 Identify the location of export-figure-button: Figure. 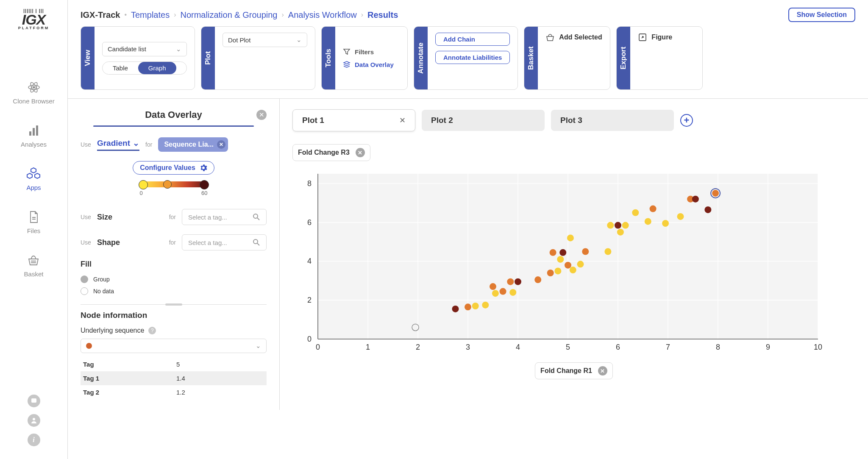
(666, 37).